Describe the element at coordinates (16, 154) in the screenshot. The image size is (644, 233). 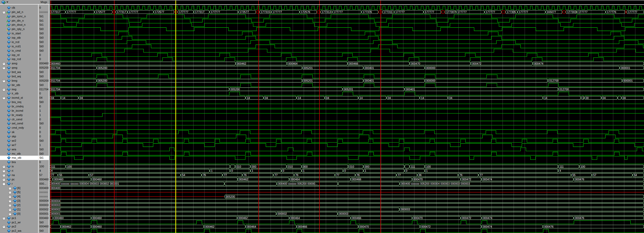
I see `signal-name: mc_stb` at that location.